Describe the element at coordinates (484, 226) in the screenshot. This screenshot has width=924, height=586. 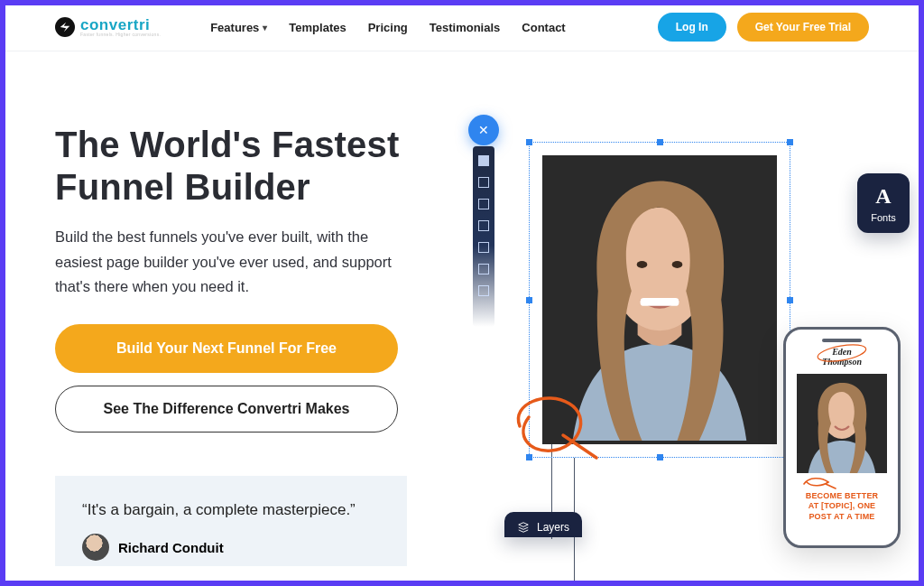
I see `tool-form-icon` at that location.